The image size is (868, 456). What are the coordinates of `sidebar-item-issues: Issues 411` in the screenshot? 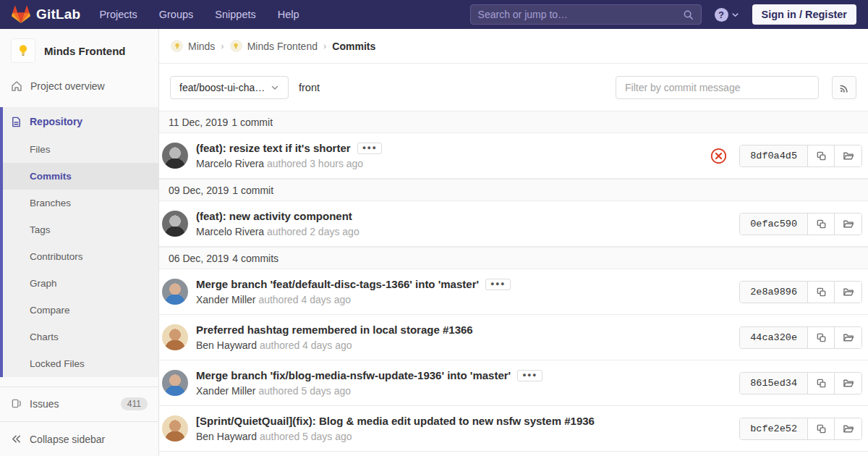 It's located at (80, 403).